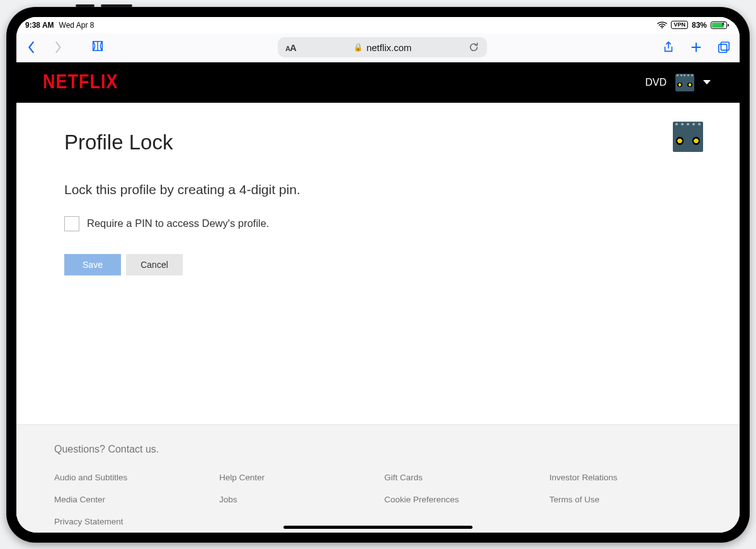  Describe the element at coordinates (130, 522) in the screenshot. I see `footer-link: Privacy Statement` at that location.